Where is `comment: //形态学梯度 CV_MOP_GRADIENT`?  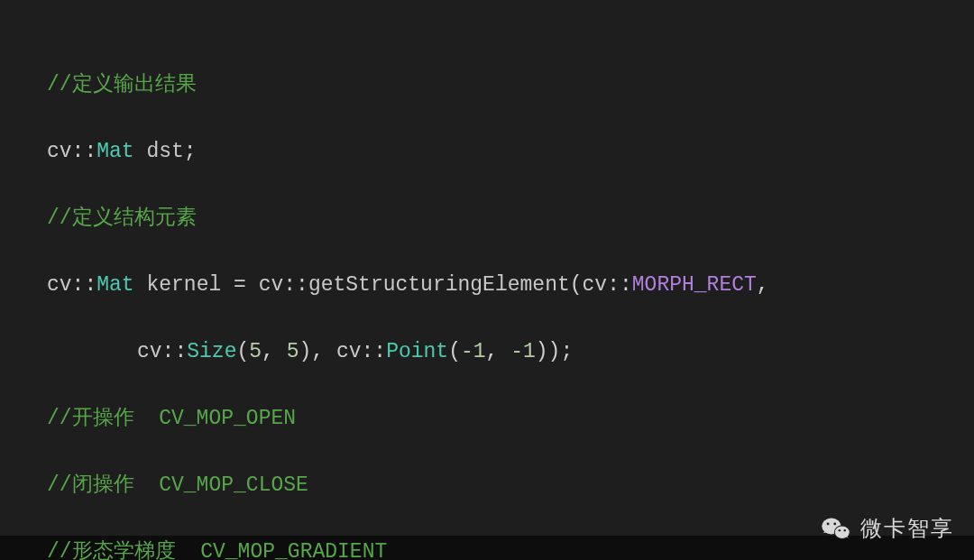
comment: //形态学梯度 CV_MOP_GRADIENT is located at coordinates (216, 550).